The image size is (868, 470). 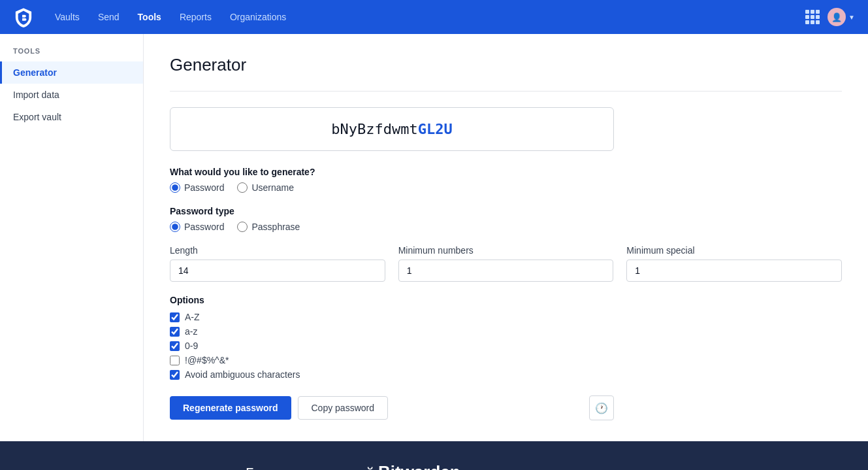 I want to click on generate-username-option: Username, so click(x=265, y=188).